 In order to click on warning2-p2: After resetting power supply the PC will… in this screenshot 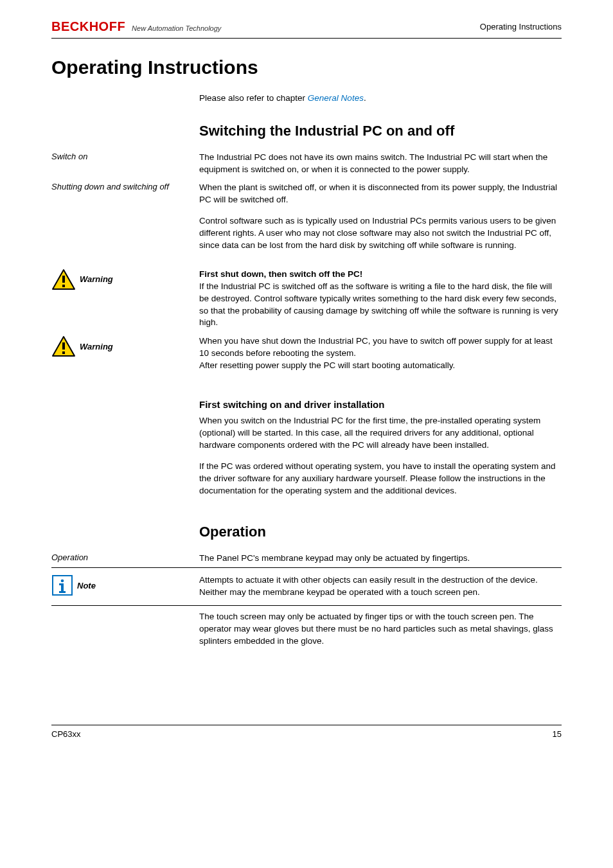, I will do `click(327, 365)`.